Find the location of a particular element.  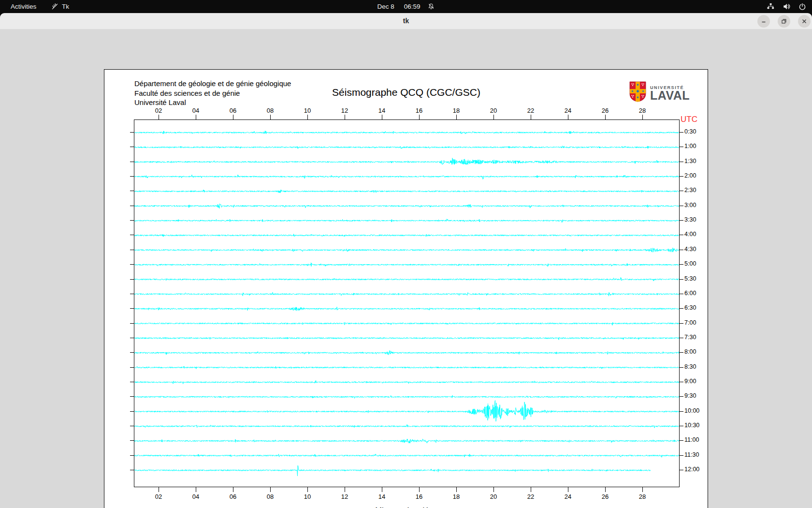

x-axis-label-bottom: 04 is located at coordinates (196, 496).